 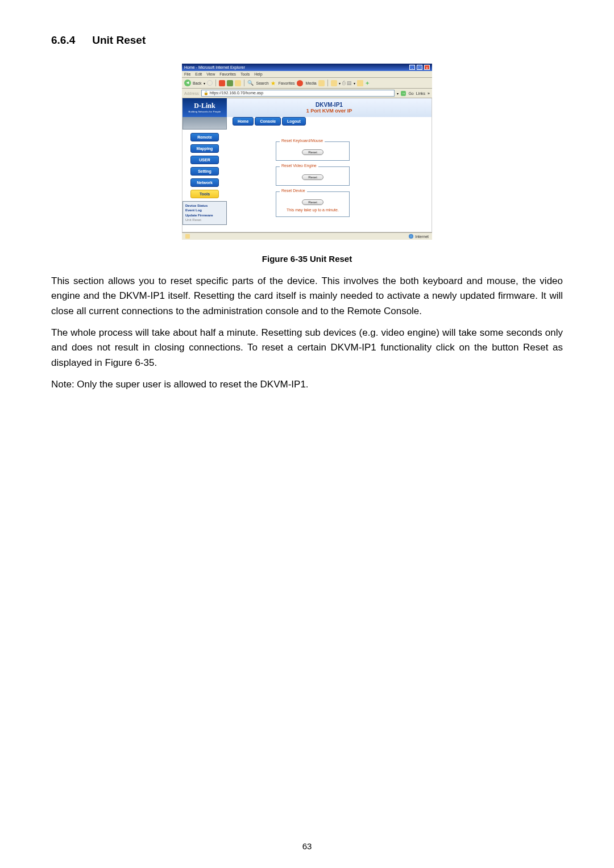 I want to click on paragraph-3: Note: Only the super user is allowed to …, so click(x=307, y=385).